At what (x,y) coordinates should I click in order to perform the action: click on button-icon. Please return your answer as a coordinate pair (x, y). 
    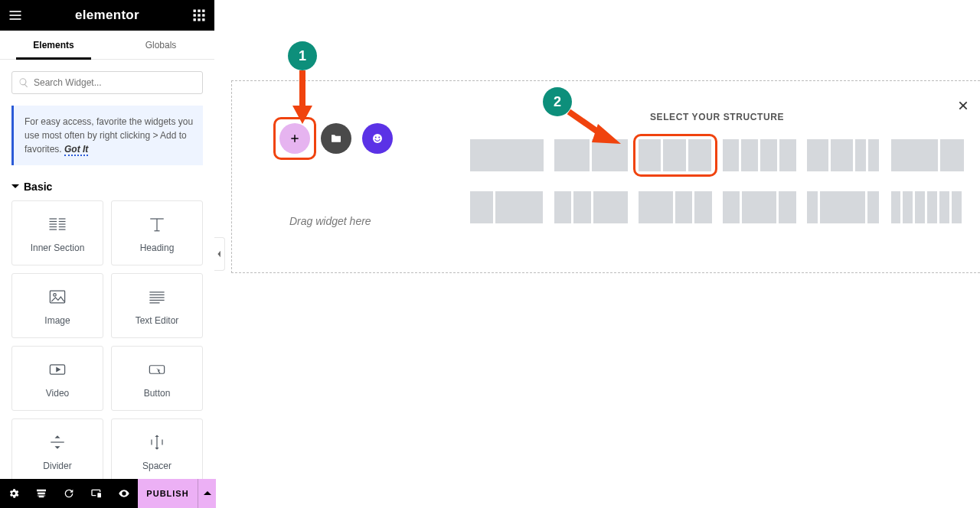
    Looking at the image, I should click on (157, 370).